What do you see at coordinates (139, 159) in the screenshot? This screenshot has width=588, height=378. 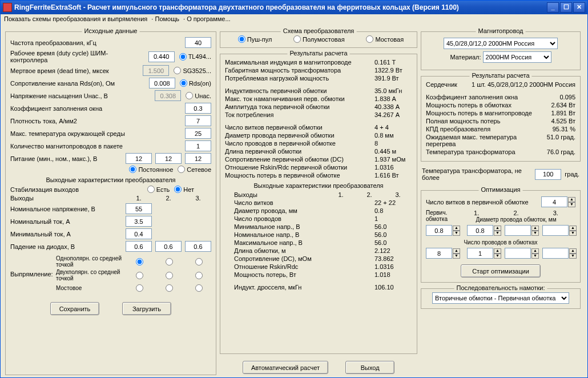 I see `supply-min-input` at bounding box center [139, 159].